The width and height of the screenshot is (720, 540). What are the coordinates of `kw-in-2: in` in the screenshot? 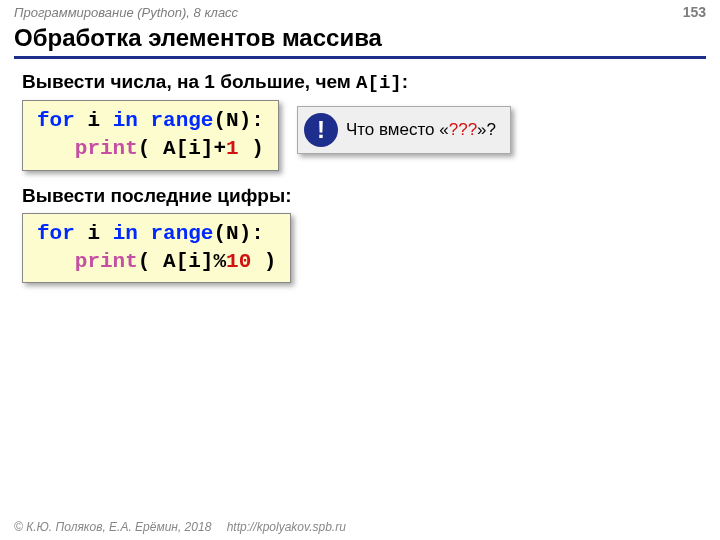 It's located at (126, 234).